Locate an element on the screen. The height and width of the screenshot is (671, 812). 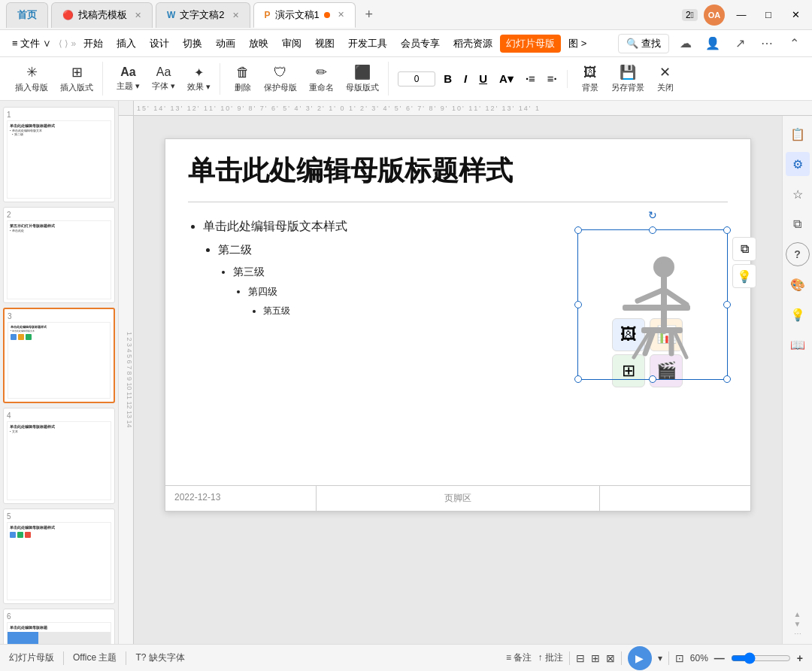
slide-thumb-3: 3 单击此处编辑母版标题样式 • 单击此处编辑母版文本 is located at coordinates (59, 356).